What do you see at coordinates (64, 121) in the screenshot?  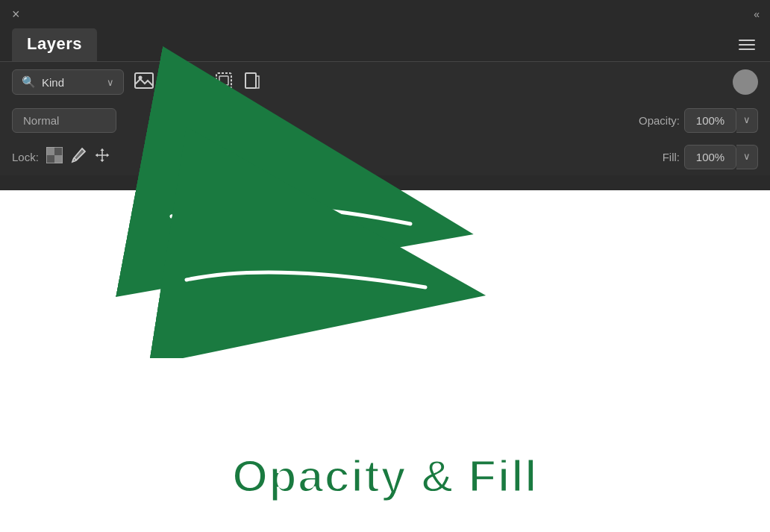 I see `blend-mode-select: Normal` at bounding box center [64, 121].